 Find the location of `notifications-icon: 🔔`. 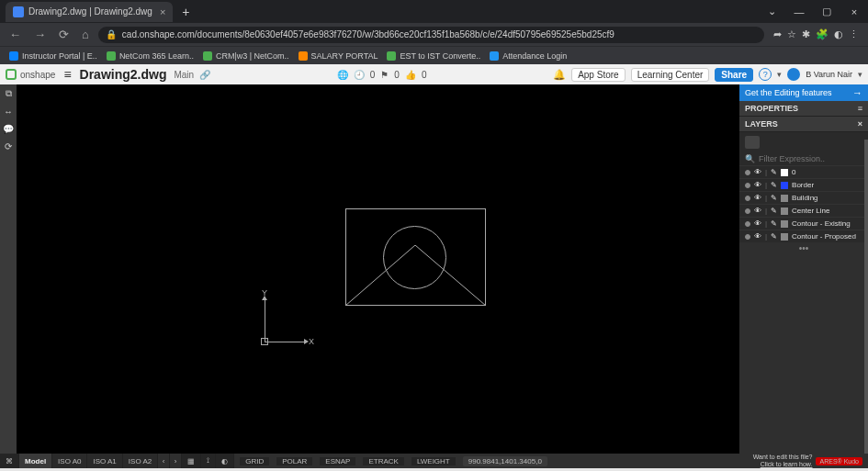

notifications-icon: 🔔 is located at coordinates (559, 75).